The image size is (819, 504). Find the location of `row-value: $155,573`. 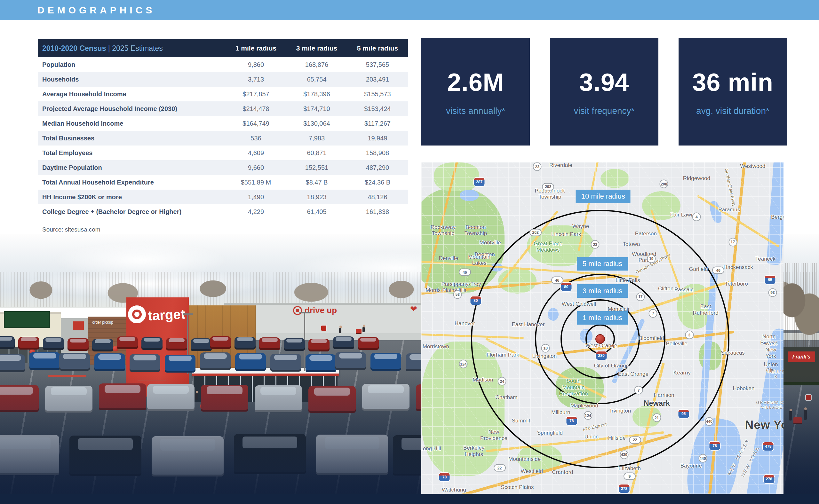

row-value: $155,573 is located at coordinates (377, 94).